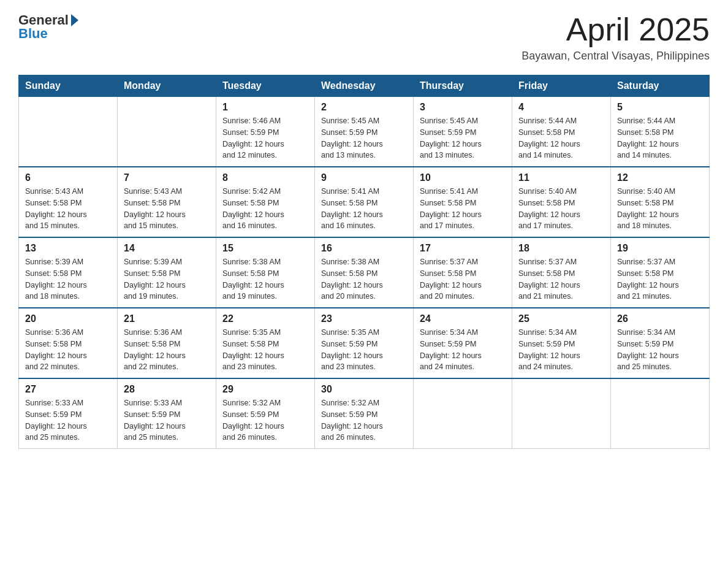 Image resolution: width=728 pixels, height=563 pixels. What do you see at coordinates (68, 389) in the screenshot?
I see `day-number: 27` at bounding box center [68, 389].